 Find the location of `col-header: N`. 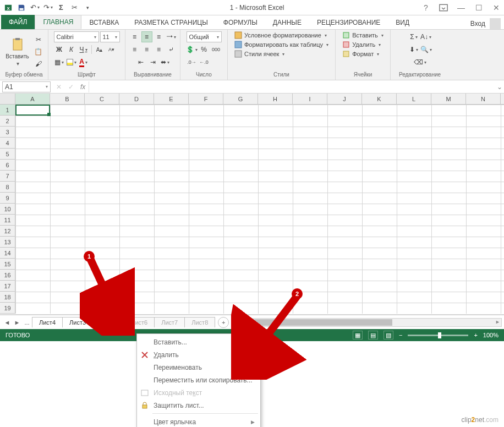

col-header: N is located at coordinates (483, 99).